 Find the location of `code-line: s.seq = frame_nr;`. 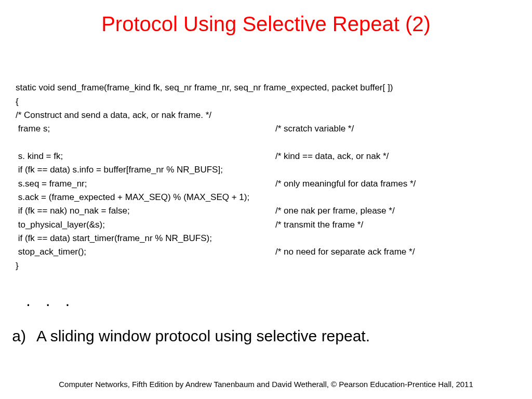

code-line: s.seq = frame_nr; is located at coordinates (51, 184).